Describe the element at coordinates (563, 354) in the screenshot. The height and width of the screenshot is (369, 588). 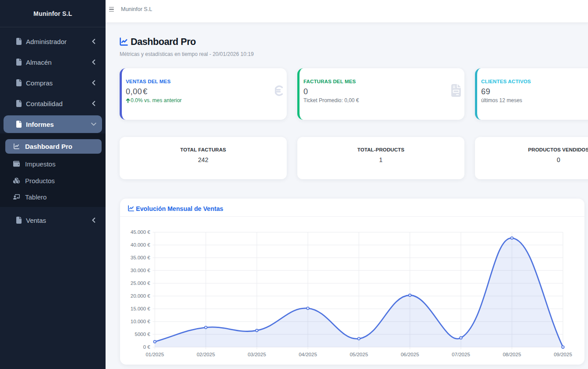
I see `svg-text: 09/2025` at that location.